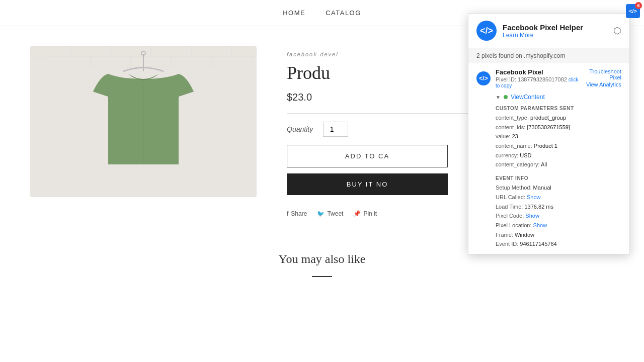 This screenshot has height=362, width=644. I want to click on product-image-container, so click(143, 122).